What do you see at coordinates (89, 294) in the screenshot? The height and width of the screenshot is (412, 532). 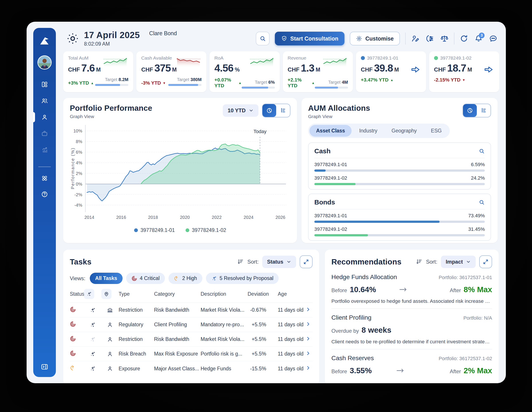 I see `ai-column-chip` at bounding box center [89, 294].